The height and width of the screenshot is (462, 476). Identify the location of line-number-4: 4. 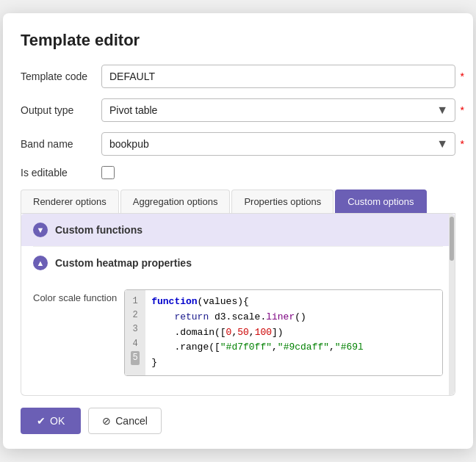
(135, 344).